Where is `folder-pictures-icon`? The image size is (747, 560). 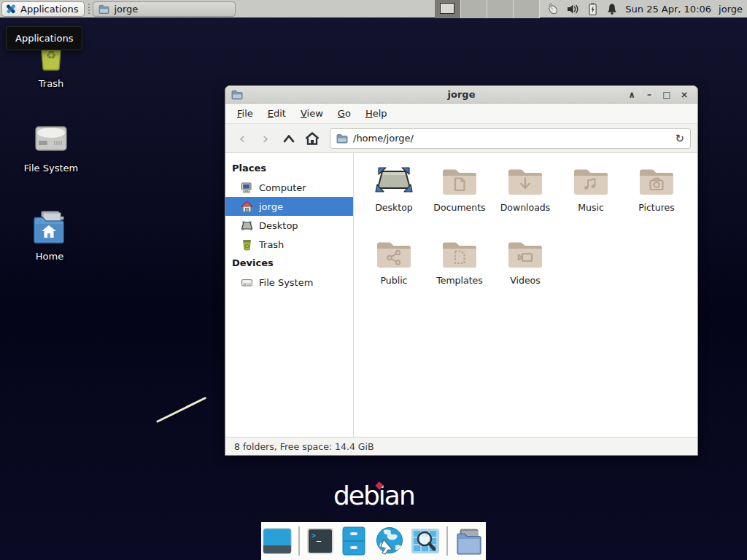
folder-pictures-icon is located at coordinates (657, 181).